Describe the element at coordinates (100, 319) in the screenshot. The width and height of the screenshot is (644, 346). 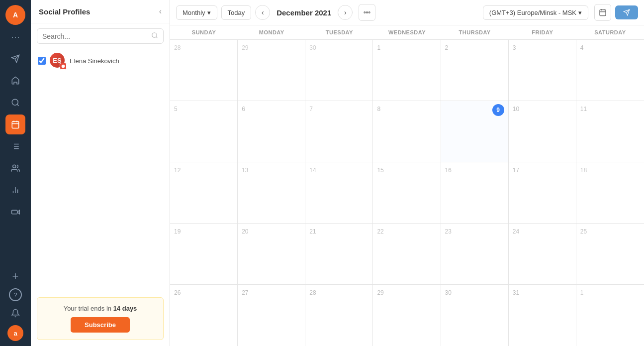
I see `trial-banner: Your trial ends in 14 days Subscribe` at that location.